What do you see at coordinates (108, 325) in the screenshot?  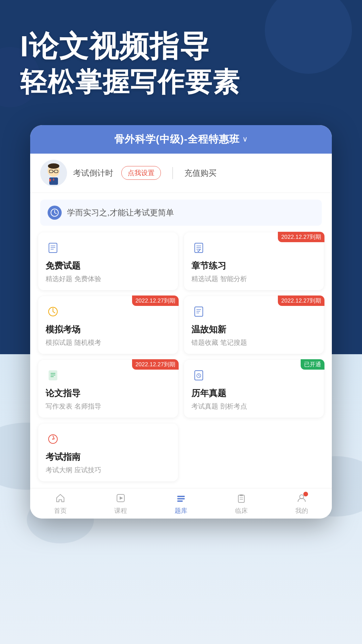 I see `card-mock-exam: 2022.12.27到期 模拟考场 模拟试题 随机模考` at bounding box center [108, 325].